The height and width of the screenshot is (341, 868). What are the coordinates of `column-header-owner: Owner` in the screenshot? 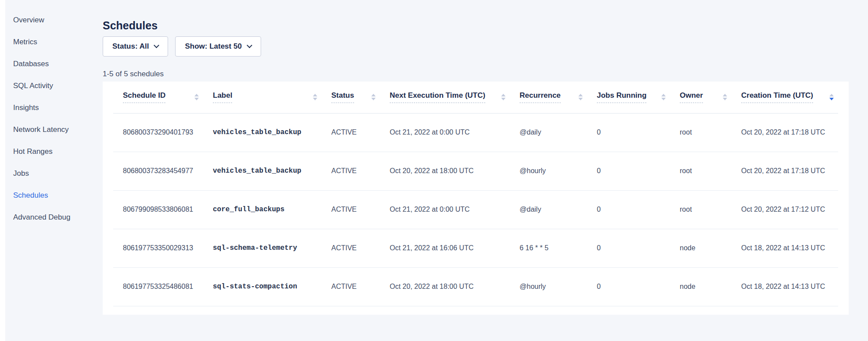 It's located at (701, 97).